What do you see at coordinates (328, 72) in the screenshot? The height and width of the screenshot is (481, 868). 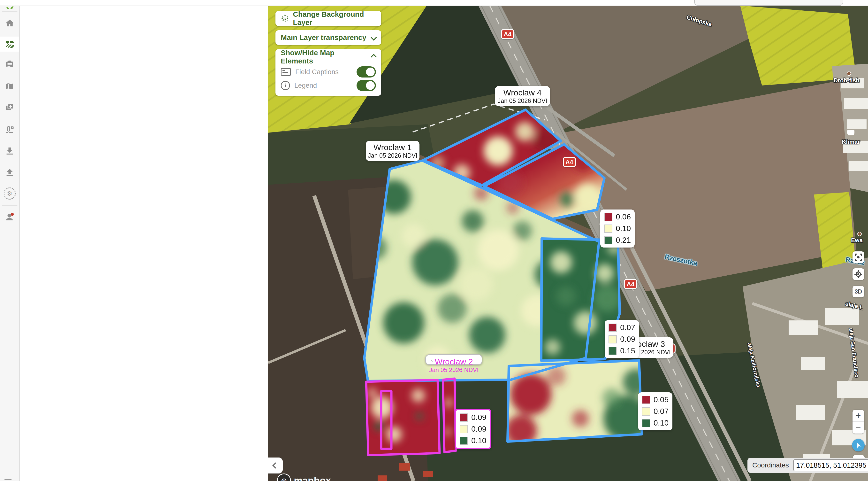 I see `show-hide-map-elements-panel: Show/Hide Map Elements Field Captions i …` at bounding box center [328, 72].